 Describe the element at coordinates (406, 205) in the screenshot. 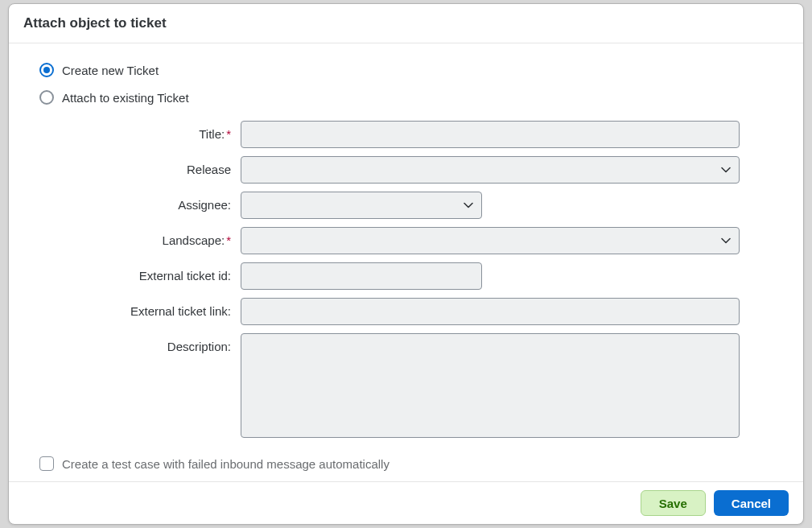

I see `row-assignee: Assignee:` at that location.